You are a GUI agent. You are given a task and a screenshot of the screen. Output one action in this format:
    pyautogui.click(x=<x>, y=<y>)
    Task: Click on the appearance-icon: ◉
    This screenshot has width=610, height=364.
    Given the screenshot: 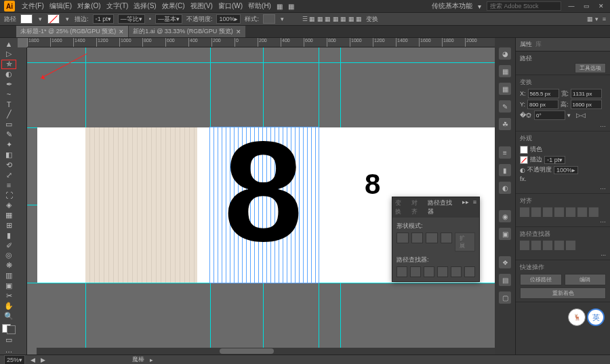 What is the action you would take?
    pyautogui.click(x=505, y=216)
    